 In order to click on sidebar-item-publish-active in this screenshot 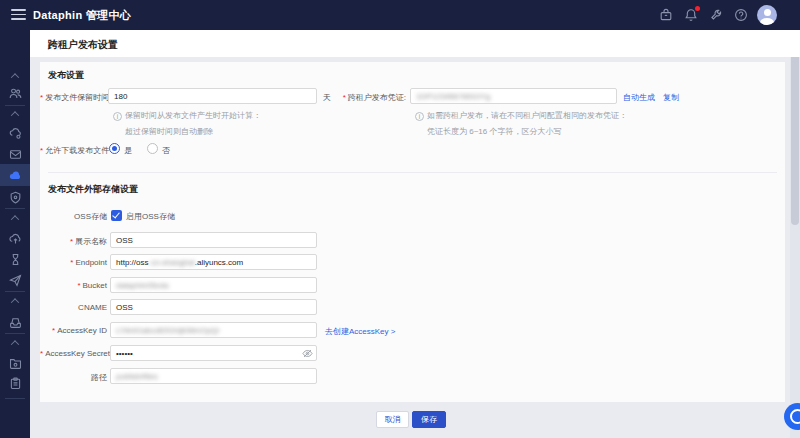, I will do `click(15, 175)`.